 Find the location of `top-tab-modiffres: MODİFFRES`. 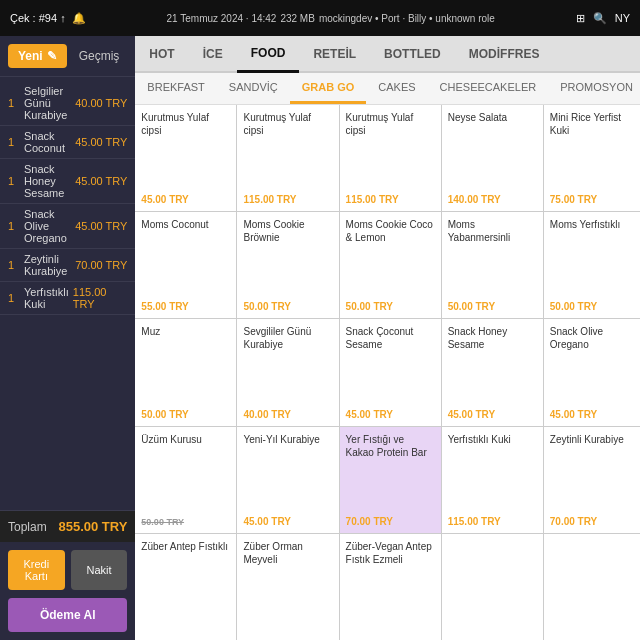

top-tab-modiffres: MODİFFRES is located at coordinates (504, 54).